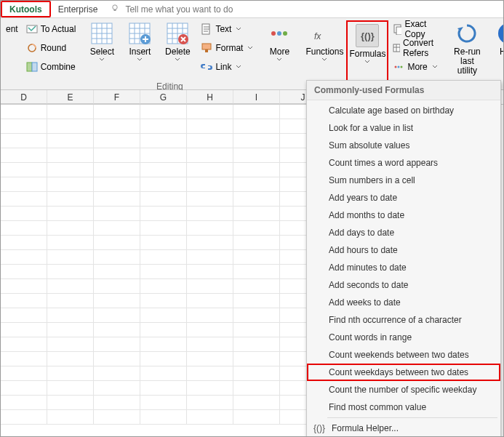 The width and height of the screenshot is (504, 437). I want to click on formula-item: Count weekends between two dates, so click(404, 355).